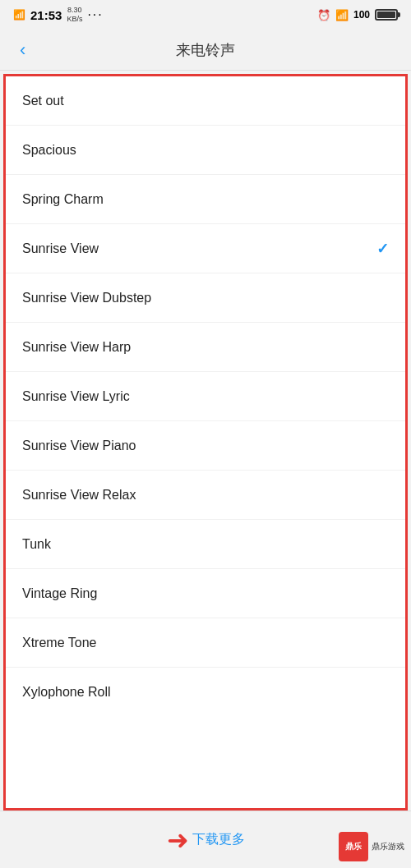  What do you see at coordinates (206, 692) in the screenshot?
I see `list-item: Xylophone Roll` at bounding box center [206, 692].